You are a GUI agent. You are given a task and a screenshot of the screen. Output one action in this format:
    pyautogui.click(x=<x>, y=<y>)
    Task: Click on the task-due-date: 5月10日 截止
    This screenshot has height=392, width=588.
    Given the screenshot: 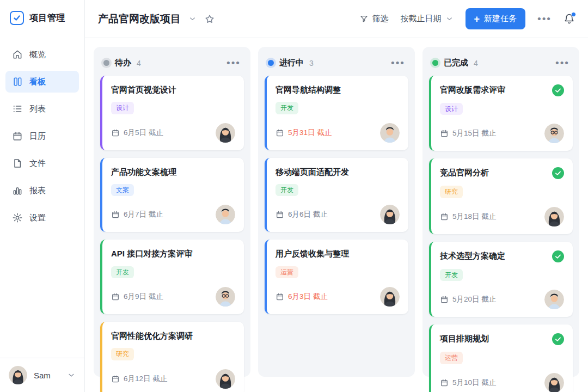 What is the action you would take?
    pyautogui.click(x=468, y=383)
    